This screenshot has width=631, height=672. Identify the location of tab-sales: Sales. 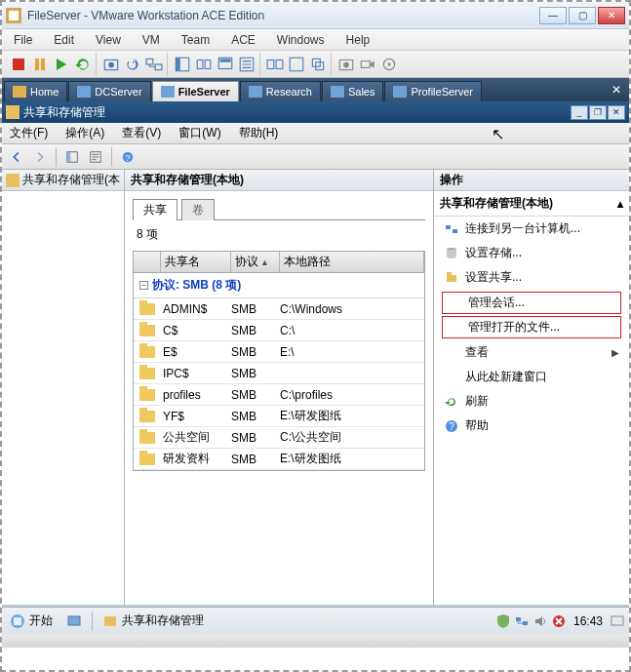
(353, 92).